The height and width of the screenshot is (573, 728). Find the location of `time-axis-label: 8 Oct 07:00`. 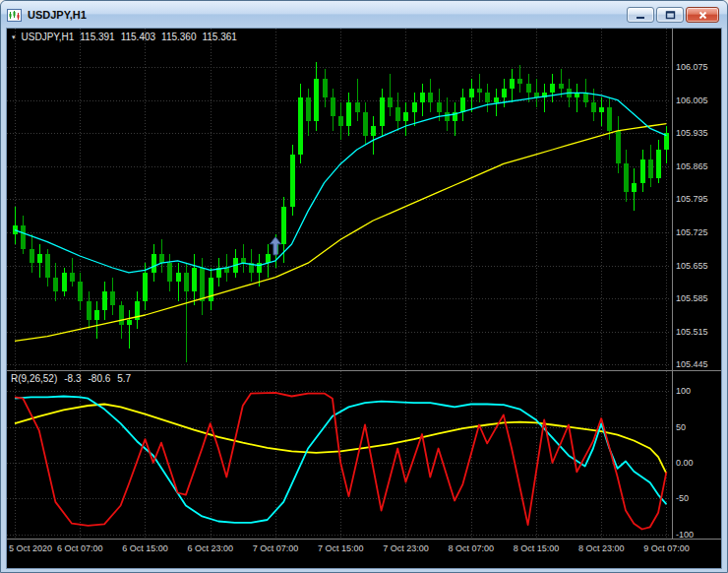

time-axis-label: 8 Oct 07:00 is located at coordinates (470, 548).